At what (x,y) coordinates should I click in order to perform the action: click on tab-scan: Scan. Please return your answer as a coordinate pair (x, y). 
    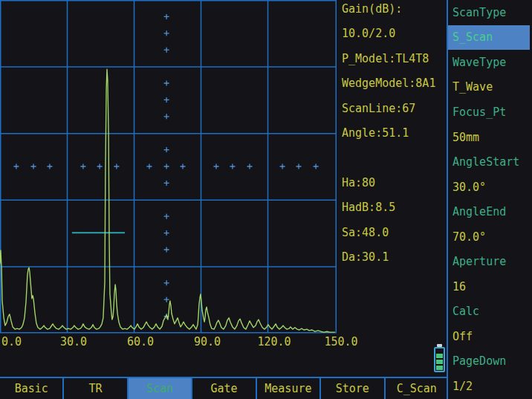
    Looking at the image, I should click on (160, 389).